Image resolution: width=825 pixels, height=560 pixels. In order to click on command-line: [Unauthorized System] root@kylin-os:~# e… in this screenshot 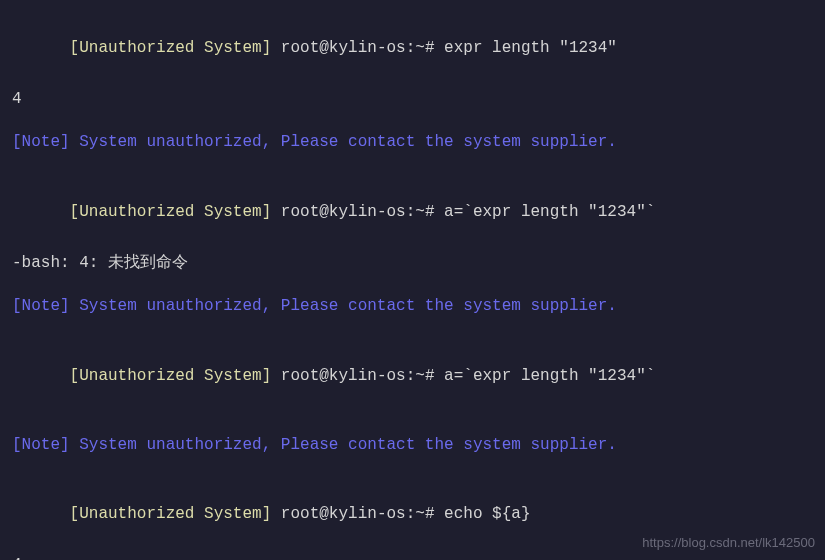, I will do `click(412, 48)`.